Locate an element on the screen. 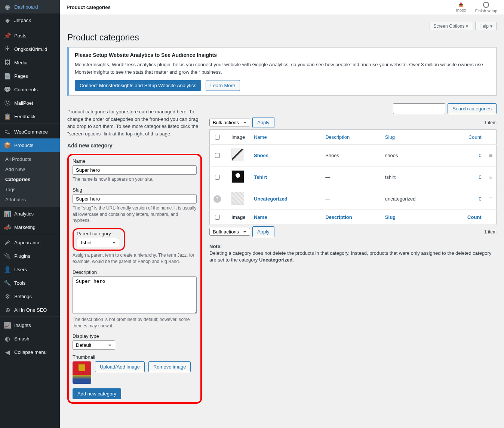  learn-more-button: Learn More is located at coordinates (223, 85).